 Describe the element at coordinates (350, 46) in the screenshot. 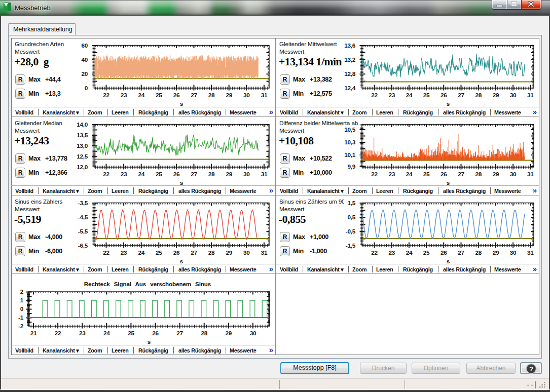

I see `svg-text: 13,6` at that location.